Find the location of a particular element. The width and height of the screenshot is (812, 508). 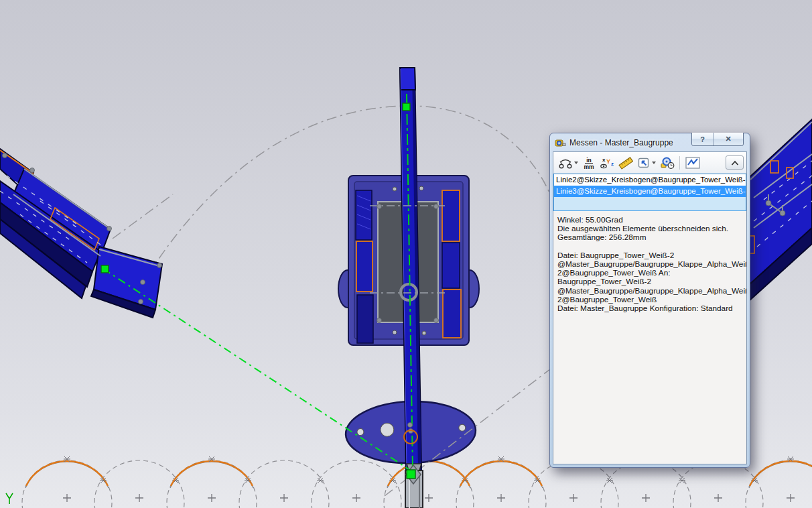

dialog-title: Messen - Master_Baugruppe is located at coordinates (622, 143).